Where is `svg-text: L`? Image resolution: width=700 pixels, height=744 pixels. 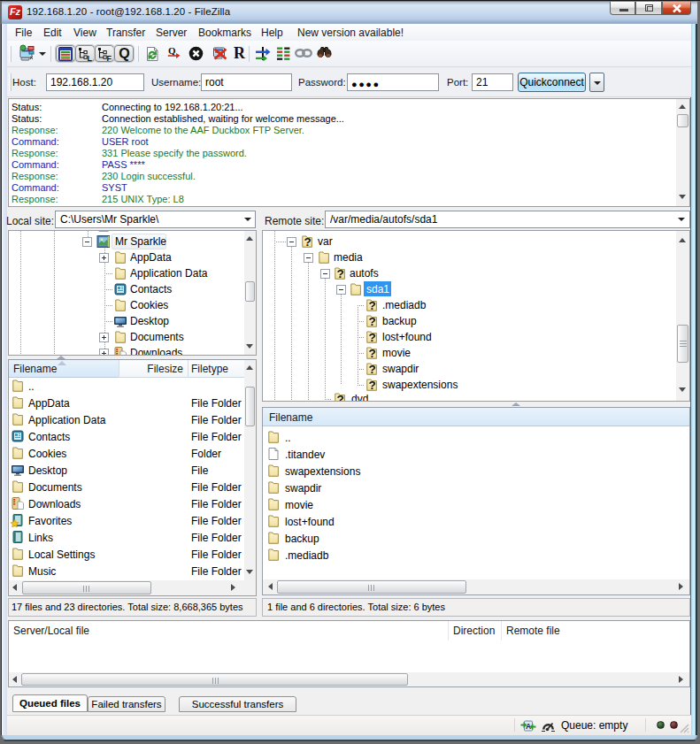
svg-text: L is located at coordinates (90, 58).